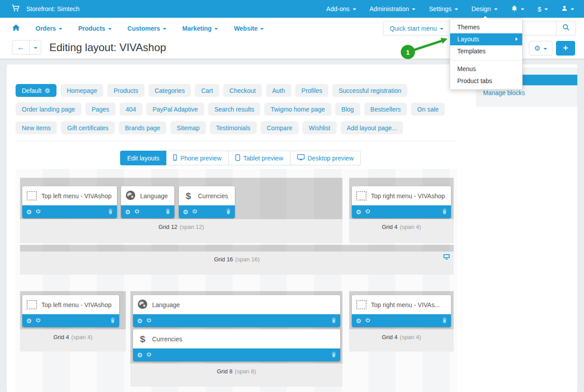 This screenshot has width=584, height=392. What do you see at coordinates (88, 128) in the screenshot?
I see `layout-page-pill: Gift certificates` at bounding box center [88, 128].